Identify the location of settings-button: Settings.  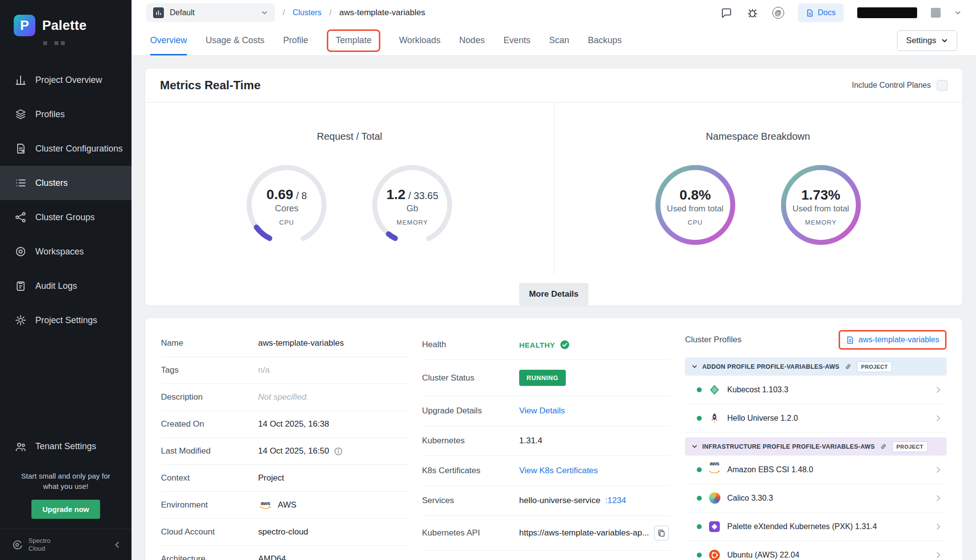
(927, 41).